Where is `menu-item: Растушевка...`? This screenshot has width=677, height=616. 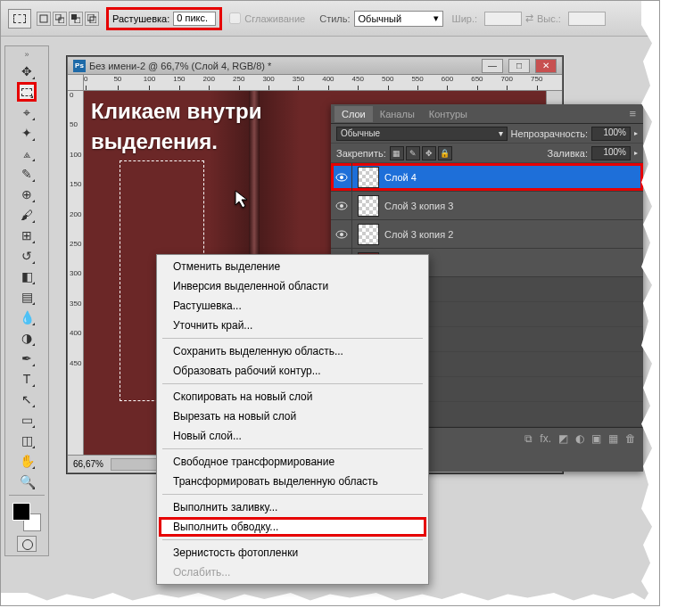
menu-item: Растушевка... is located at coordinates (293, 306).